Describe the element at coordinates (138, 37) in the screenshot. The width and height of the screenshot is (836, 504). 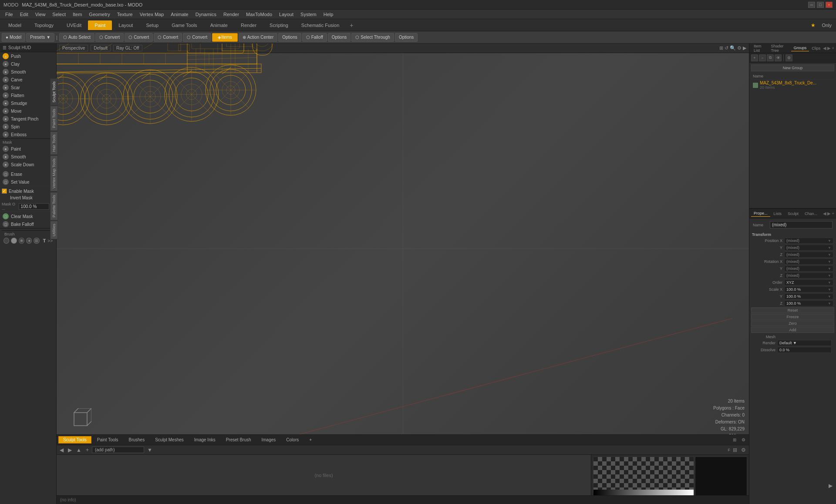
I see `convert-button-2: ⬡ Convert` at that location.